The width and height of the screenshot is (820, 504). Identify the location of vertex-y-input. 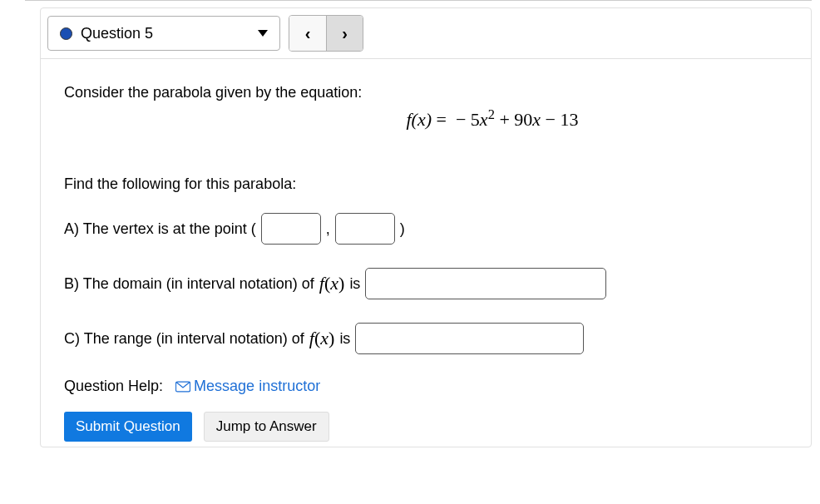
(365, 229).